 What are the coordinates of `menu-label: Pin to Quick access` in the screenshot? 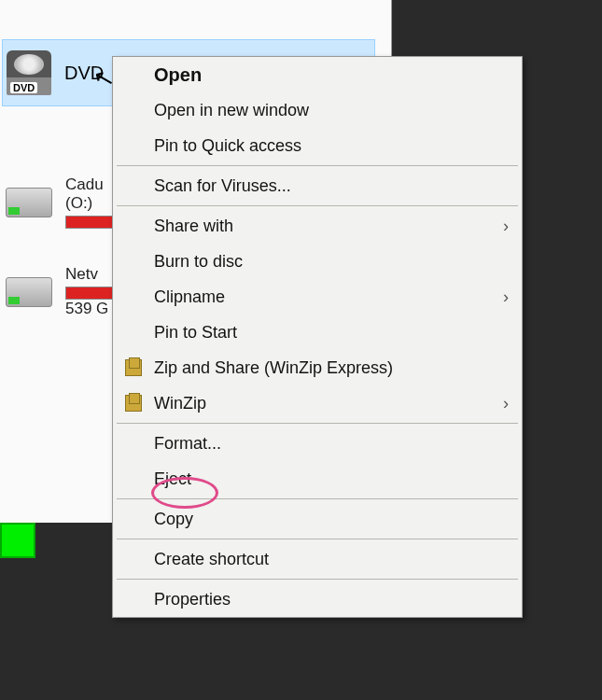 It's located at (228, 146).